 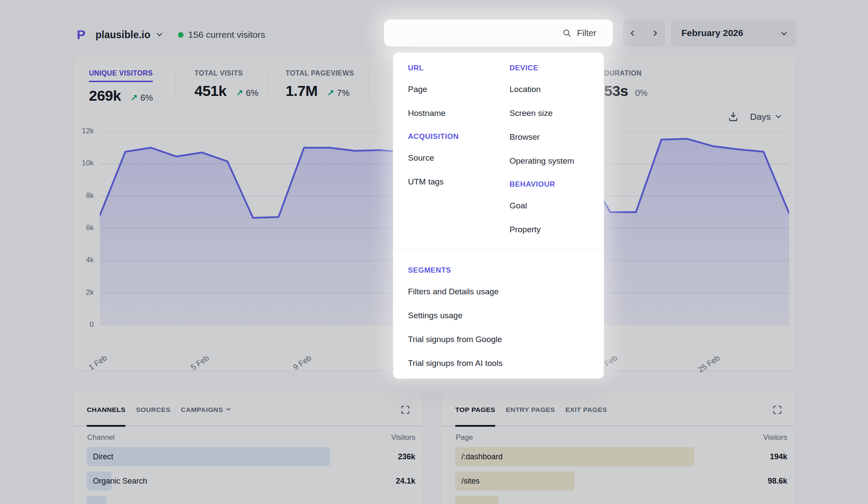 I want to click on search-icon, so click(x=567, y=33).